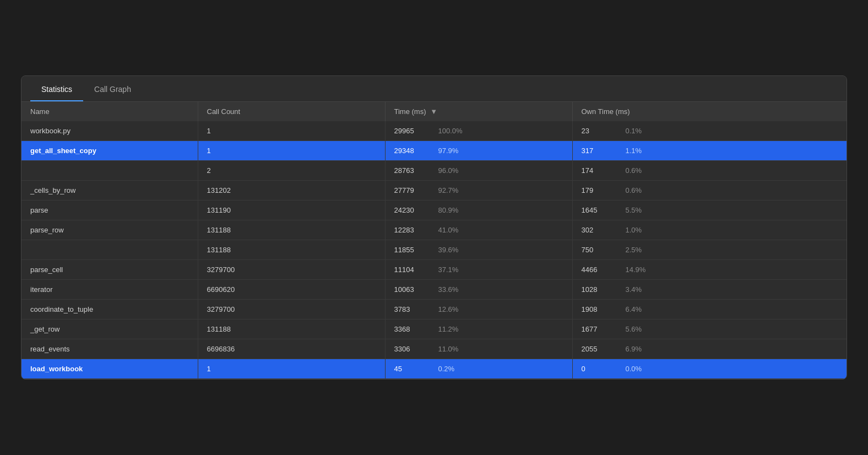 The width and height of the screenshot is (868, 455). What do you see at coordinates (479, 210) in the screenshot?
I see `cell-time: 24230 80.9%` at bounding box center [479, 210].